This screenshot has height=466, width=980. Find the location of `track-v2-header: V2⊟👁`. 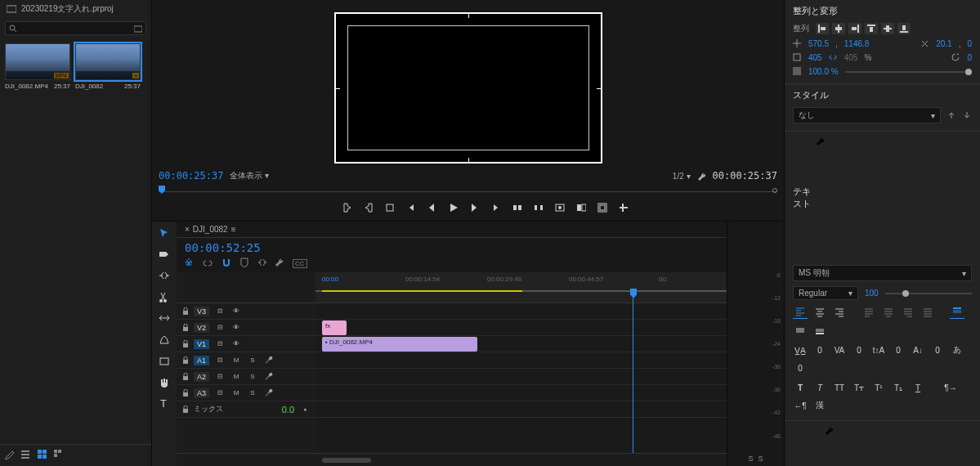

track-v2-header: V2⊟👁 is located at coordinates (246, 328).